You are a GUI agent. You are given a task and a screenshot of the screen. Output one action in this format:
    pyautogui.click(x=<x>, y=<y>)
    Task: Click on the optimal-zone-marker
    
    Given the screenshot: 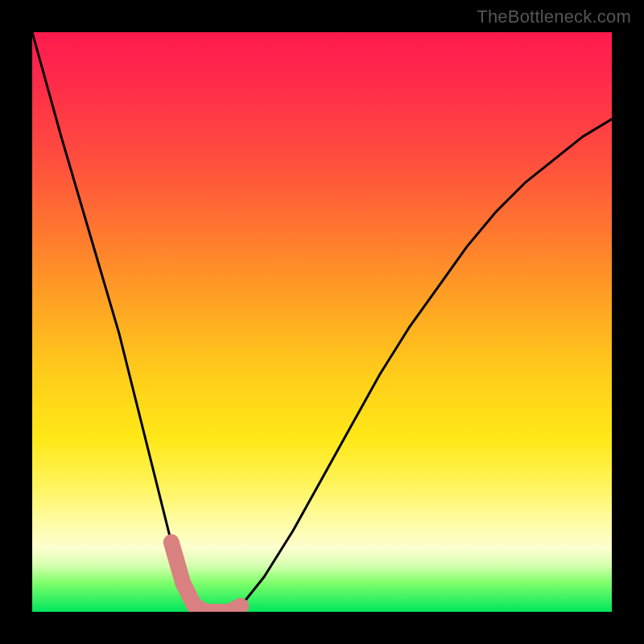 What is the action you would take?
    pyautogui.click(x=206, y=577)
    